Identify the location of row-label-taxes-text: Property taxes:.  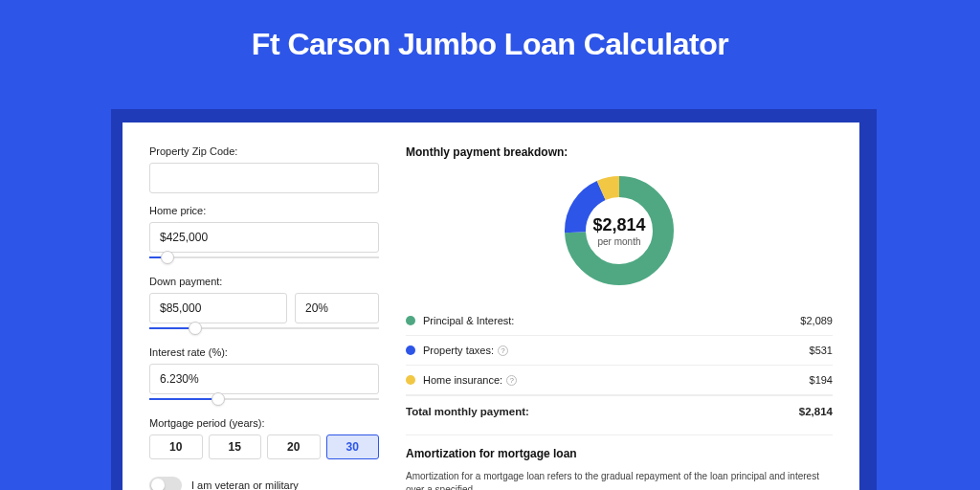
(458, 350).